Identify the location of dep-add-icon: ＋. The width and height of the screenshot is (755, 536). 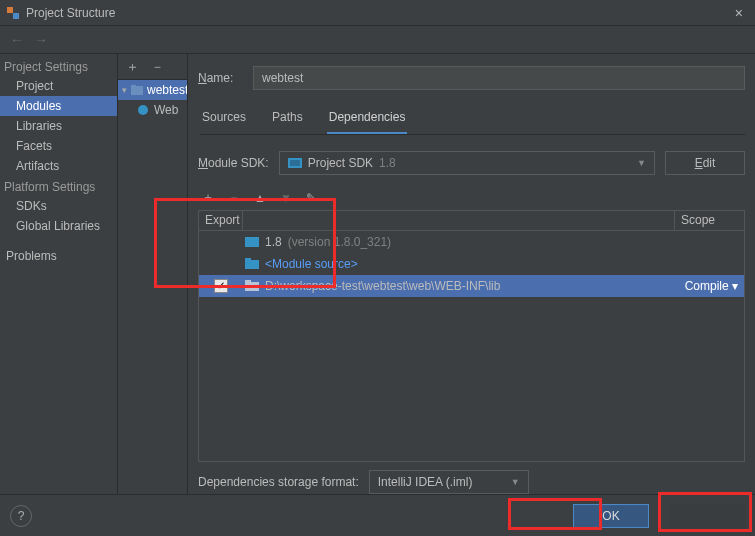
(208, 198).